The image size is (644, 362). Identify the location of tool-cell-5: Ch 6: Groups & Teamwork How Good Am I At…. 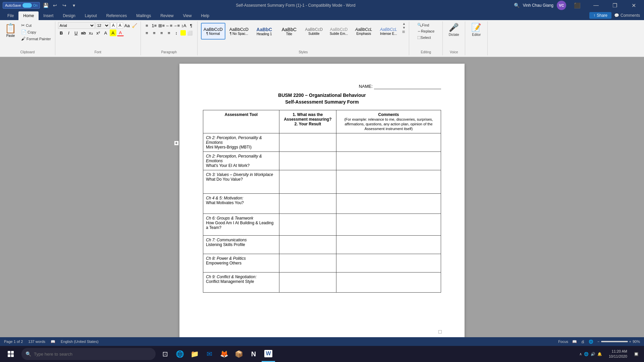
(241, 225).